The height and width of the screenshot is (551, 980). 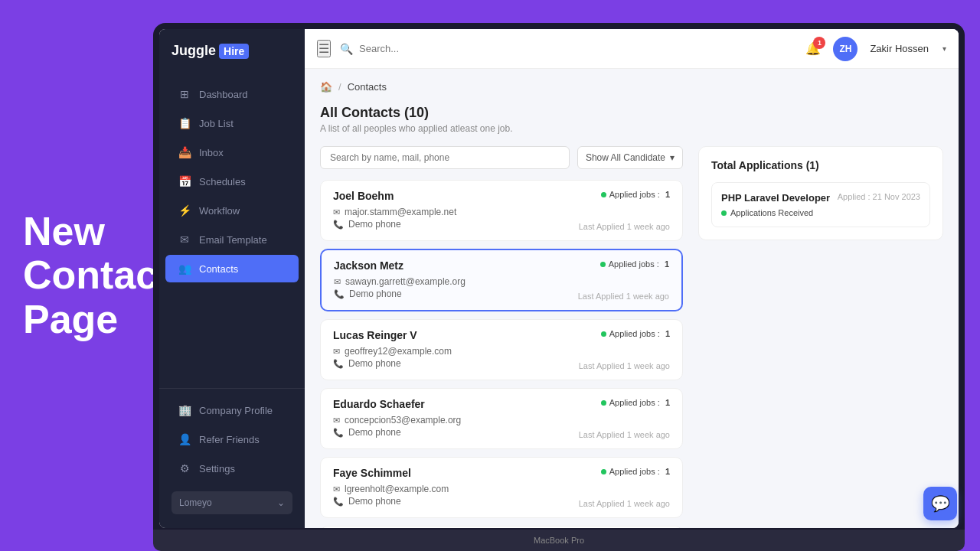 What do you see at coordinates (501, 212) in the screenshot?
I see `contact-email: ✉ major.stamm@example.net` at bounding box center [501, 212].